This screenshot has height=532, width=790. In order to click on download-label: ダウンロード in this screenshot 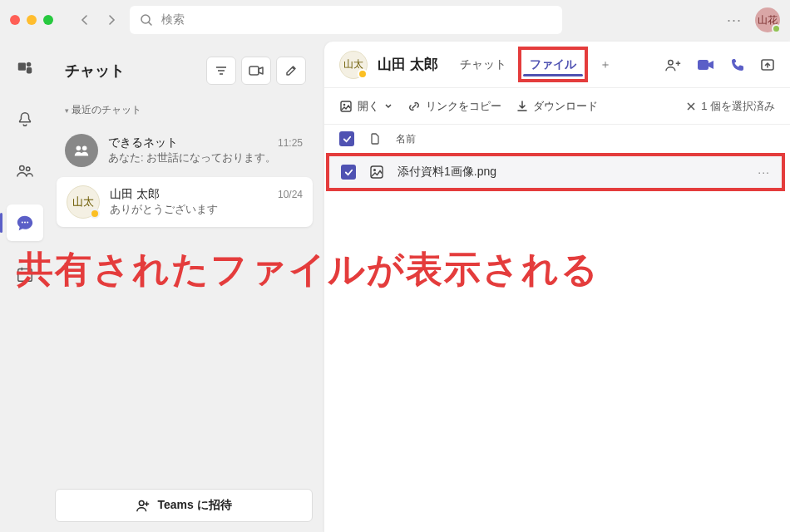, I will do `click(565, 106)`.